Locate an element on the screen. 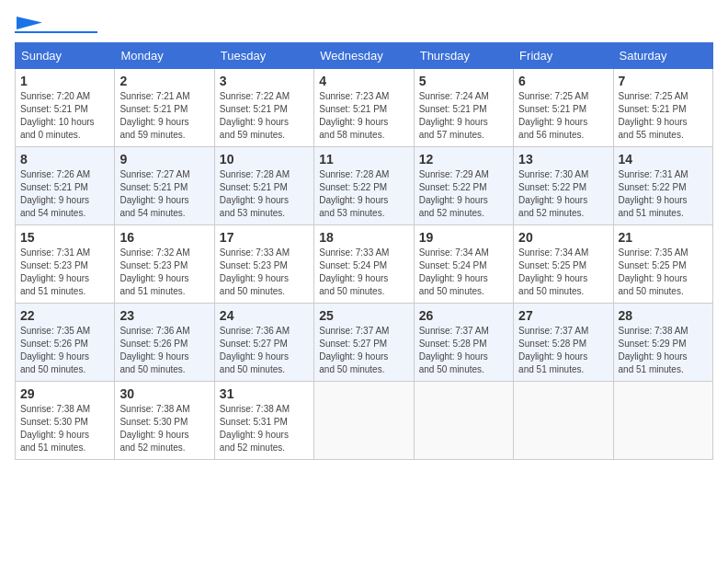 This screenshot has height=563, width=728. day-number: 7 is located at coordinates (664, 81).